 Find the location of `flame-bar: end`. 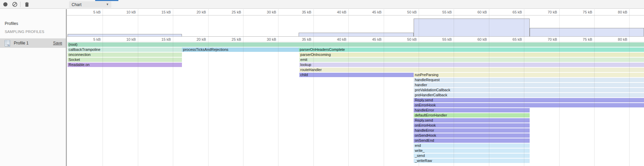

flame-bar: end is located at coordinates (471, 145).